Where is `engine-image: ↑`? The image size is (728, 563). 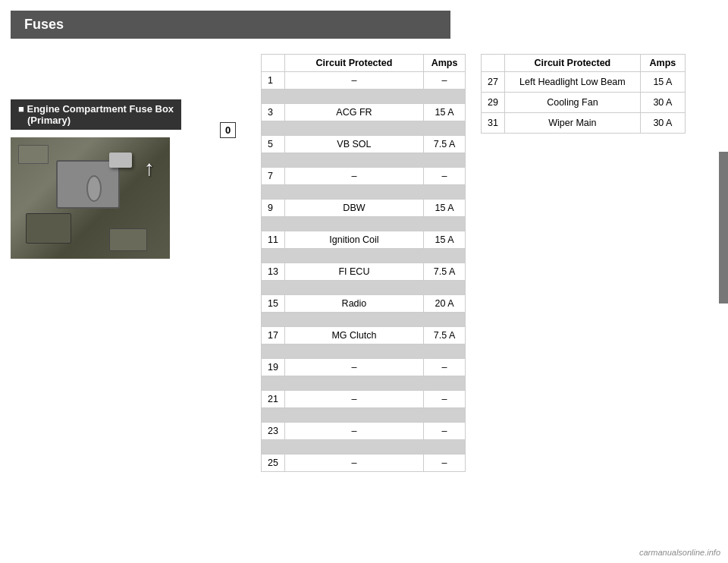 engine-image: ↑ is located at coordinates (90, 198).